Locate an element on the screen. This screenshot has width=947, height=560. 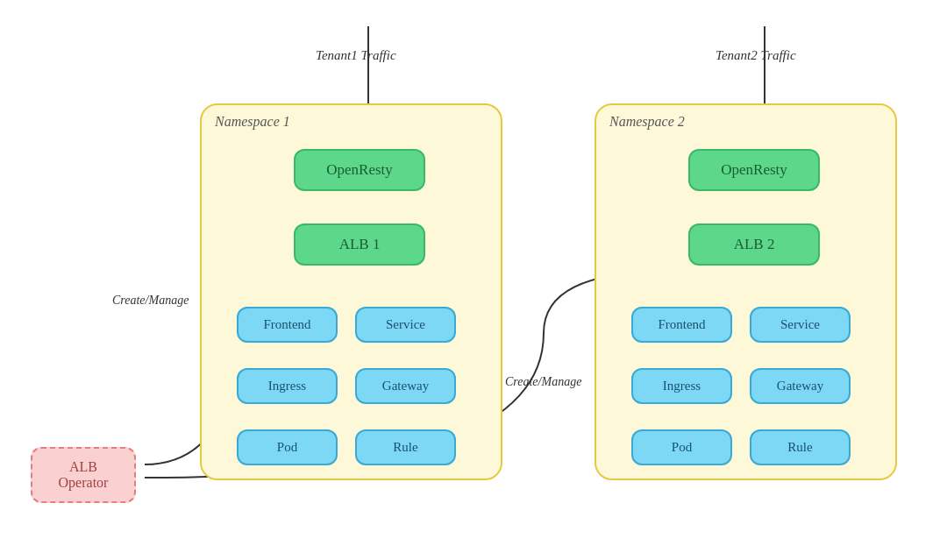
ns1-service: Service is located at coordinates (405, 324).